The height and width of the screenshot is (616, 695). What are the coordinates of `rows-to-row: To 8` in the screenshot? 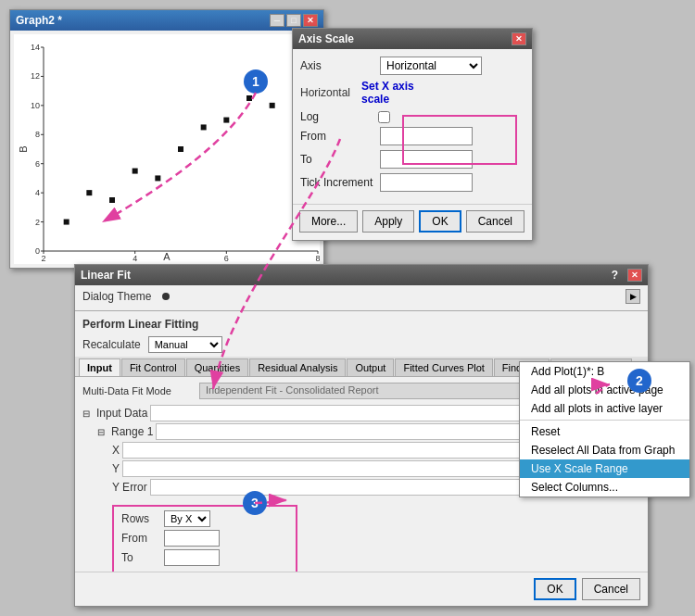 It's located at (205, 558).